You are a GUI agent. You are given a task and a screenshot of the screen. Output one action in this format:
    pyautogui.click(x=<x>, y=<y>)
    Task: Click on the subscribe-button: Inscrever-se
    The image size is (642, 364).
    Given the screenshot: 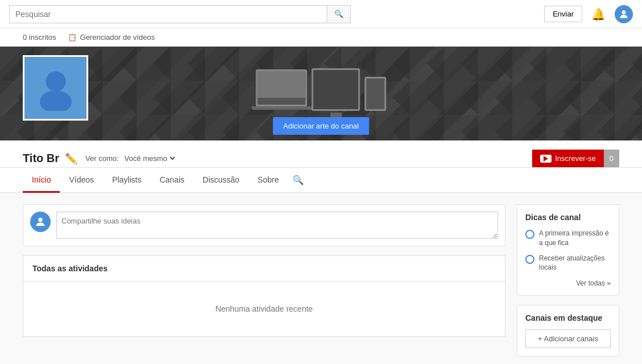 What is the action you would take?
    pyautogui.click(x=568, y=158)
    